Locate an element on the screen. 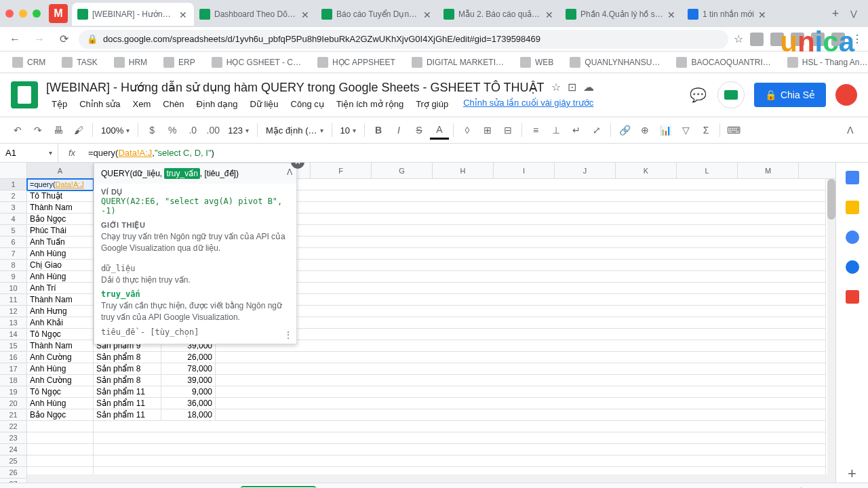 This screenshot has height=488, width=868. percent-button: % is located at coordinates (172, 130).